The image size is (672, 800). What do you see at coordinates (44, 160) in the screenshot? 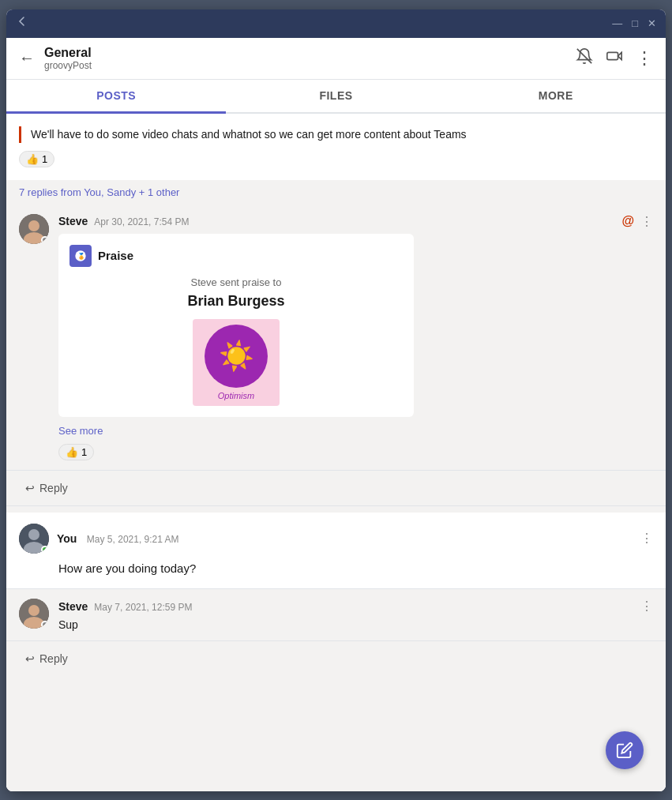
I see `reaction-count: 1` at bounding box center [44, 160].